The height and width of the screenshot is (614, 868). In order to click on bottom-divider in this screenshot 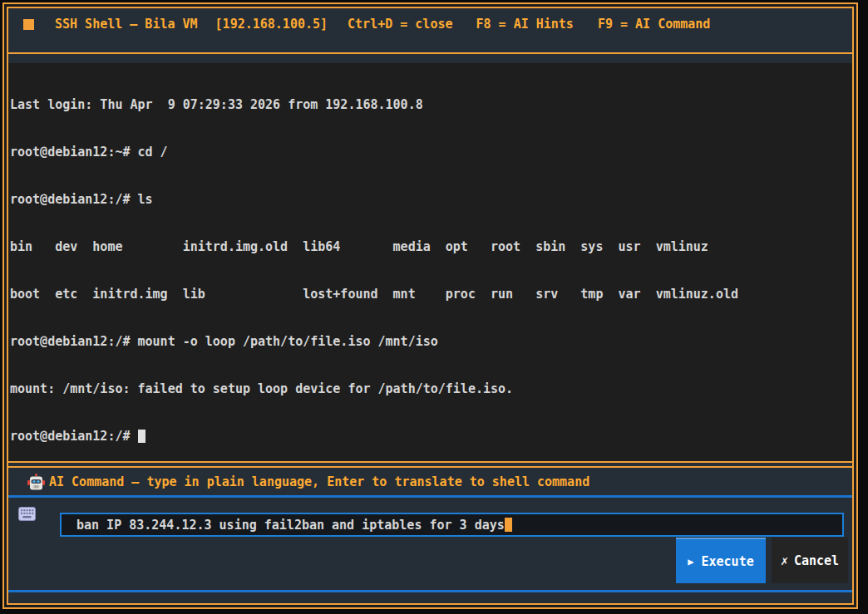, I will do `click(431, 592)`.